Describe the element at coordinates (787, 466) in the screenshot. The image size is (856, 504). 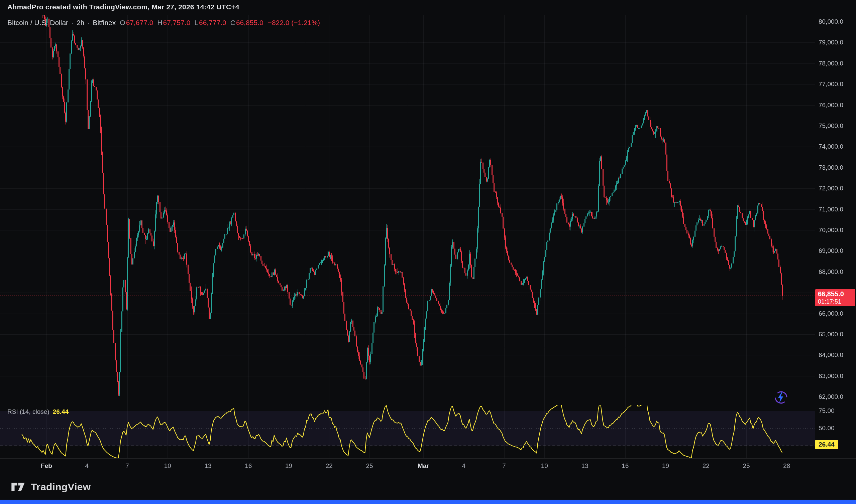
I see `time-axis-label: 28` at that location.